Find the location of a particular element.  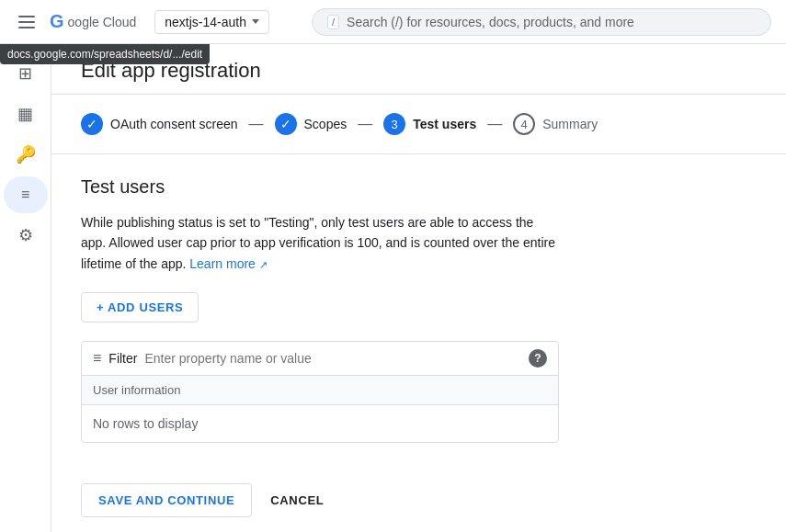

step-label-summary: Summary is located at coordinates (570, 124).